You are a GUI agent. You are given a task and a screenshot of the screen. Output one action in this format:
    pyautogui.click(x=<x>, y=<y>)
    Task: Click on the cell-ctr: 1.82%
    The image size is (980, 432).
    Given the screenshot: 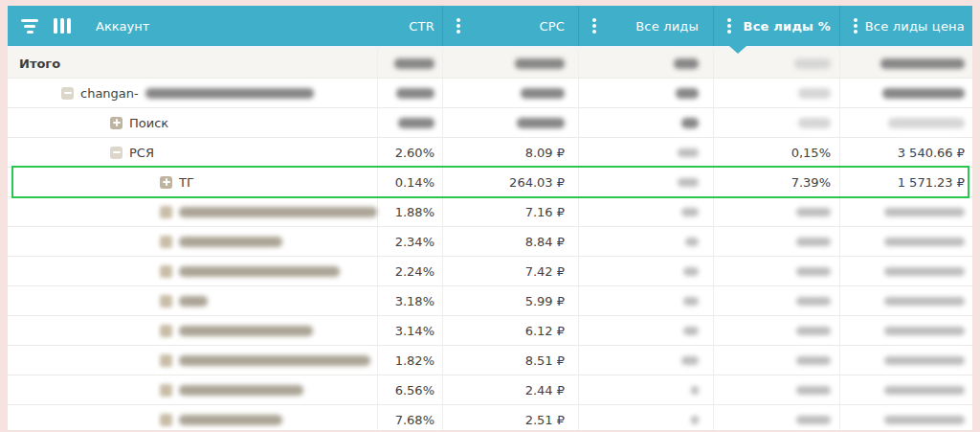 What is the action you would take?
    pyautogui.click(x=410, y=360)
    